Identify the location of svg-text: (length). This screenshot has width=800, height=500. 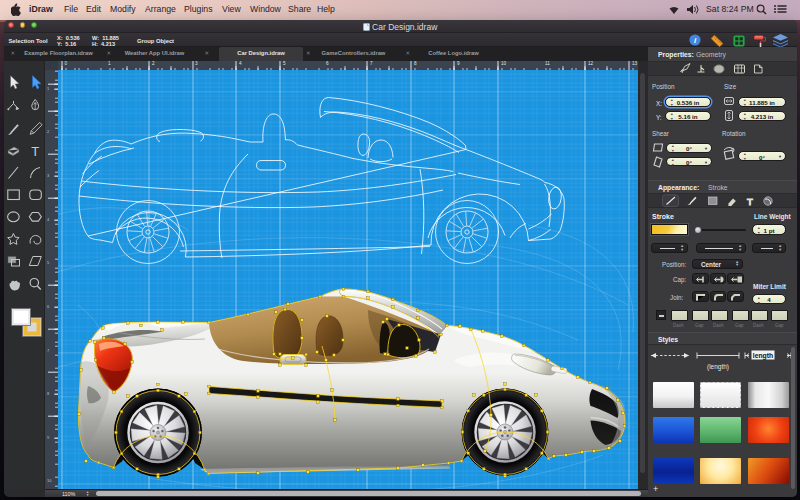
(718, 367).